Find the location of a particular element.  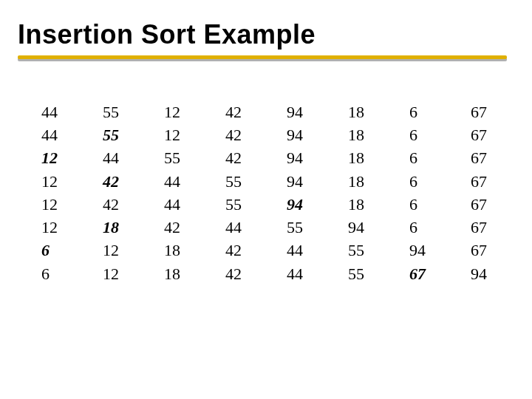

sort-col-2: 12 12 55 44 44 42 18 18 is located at coordinates (175, 193).